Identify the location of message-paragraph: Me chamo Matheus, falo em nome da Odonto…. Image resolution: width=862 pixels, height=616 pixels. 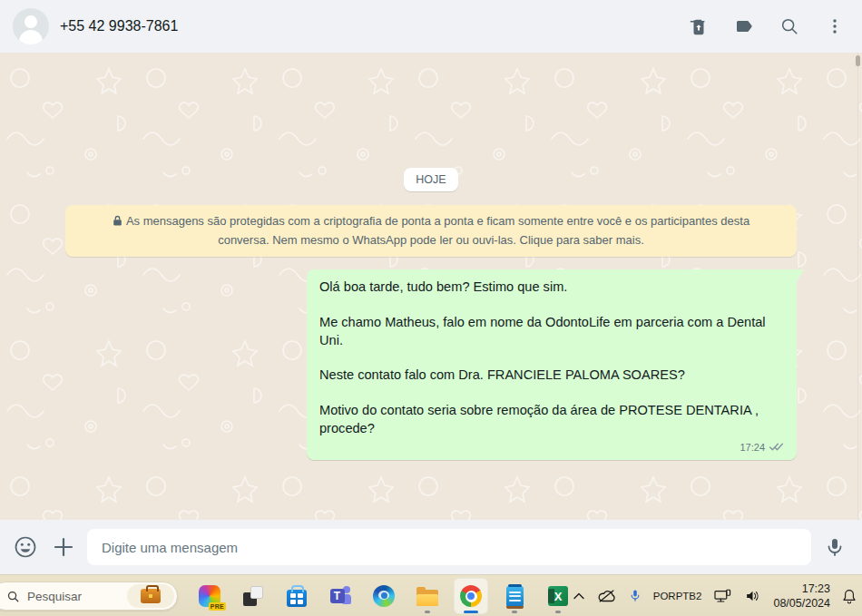
(552, 332).